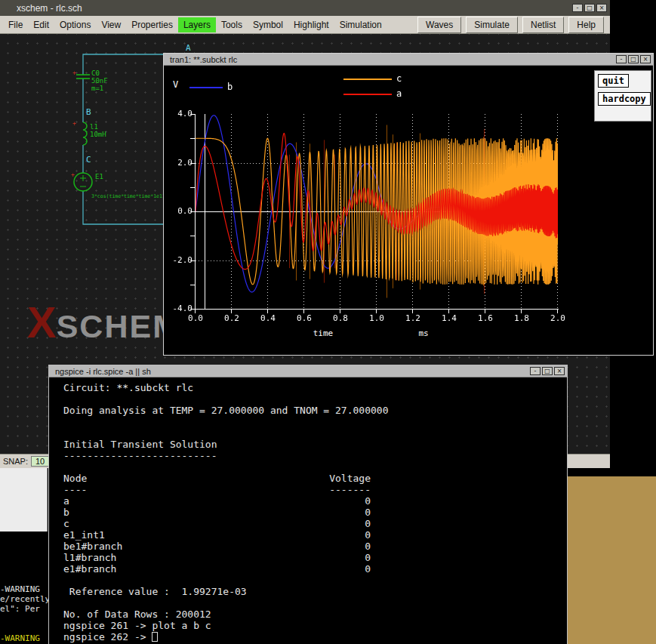 Image resolution: width=656 pixels, height=644 pixels. I want to click on x-tick-label: 1.4, so click(449, 319).